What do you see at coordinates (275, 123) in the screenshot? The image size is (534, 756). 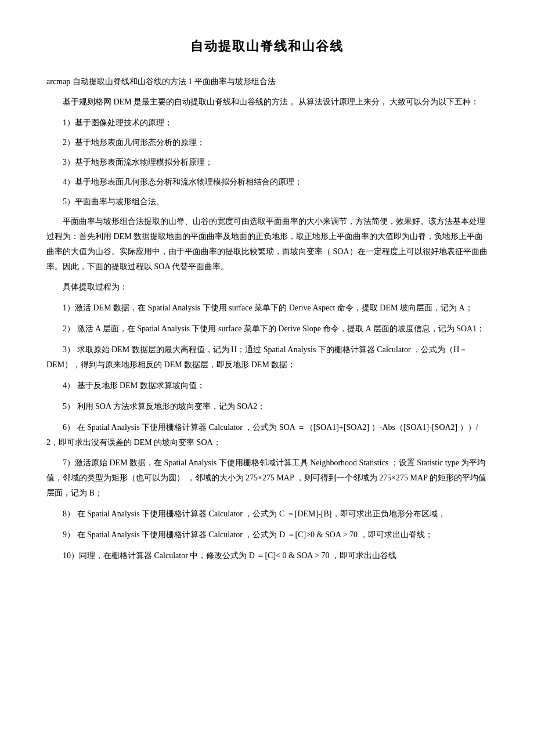 I see `list-item-1: 1）基于图像处理技术的原理；` at bounding box center [275, 123].